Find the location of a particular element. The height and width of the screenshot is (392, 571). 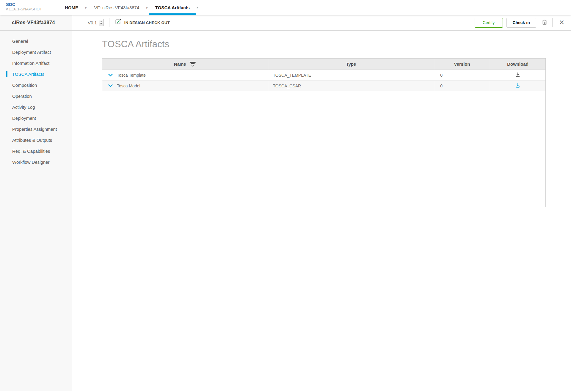

page-title: TOSCA Artifacts is located at coordinates (322, 40).